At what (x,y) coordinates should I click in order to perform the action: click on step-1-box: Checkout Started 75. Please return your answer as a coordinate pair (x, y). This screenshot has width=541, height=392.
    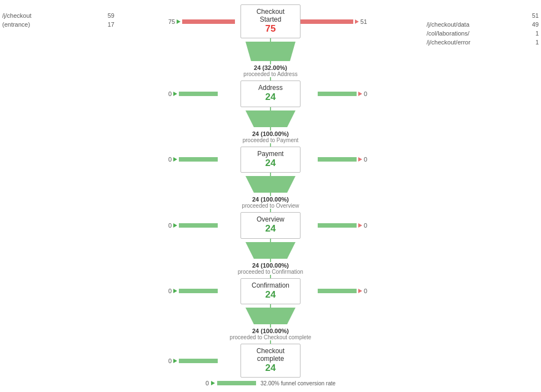
    Looking at the image, I should click on (270, 21).